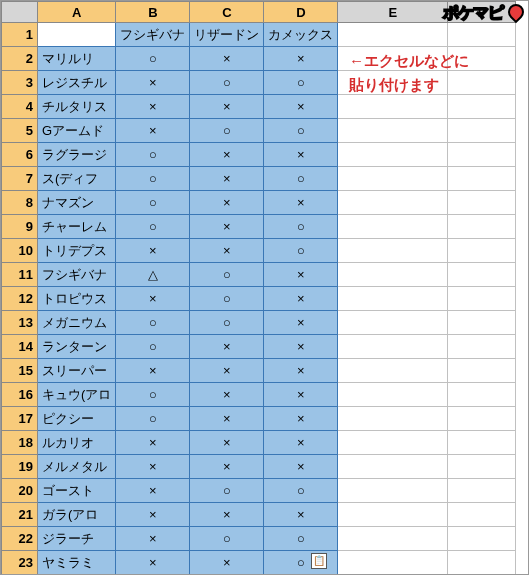 The image size is (529, 575). What do you see at coordinates (77, 539) in the screenshot?
I see `cell-A: ジラーチ` at bounding box center [77, 539].